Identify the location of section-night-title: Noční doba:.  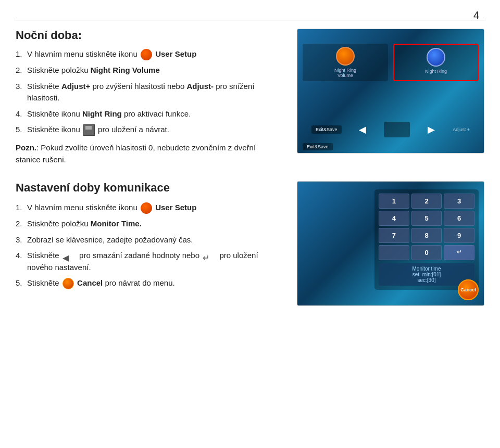
(148, 35).